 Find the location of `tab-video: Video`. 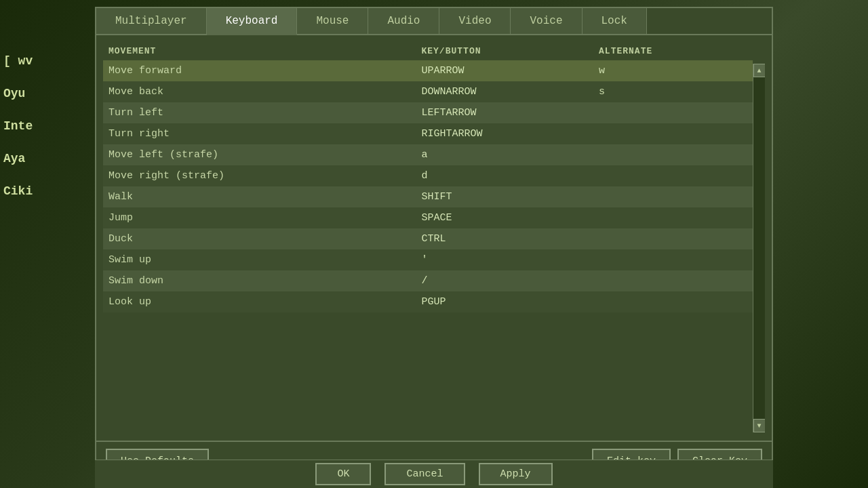

tab-video: Video is located at coordinates (475, 21).